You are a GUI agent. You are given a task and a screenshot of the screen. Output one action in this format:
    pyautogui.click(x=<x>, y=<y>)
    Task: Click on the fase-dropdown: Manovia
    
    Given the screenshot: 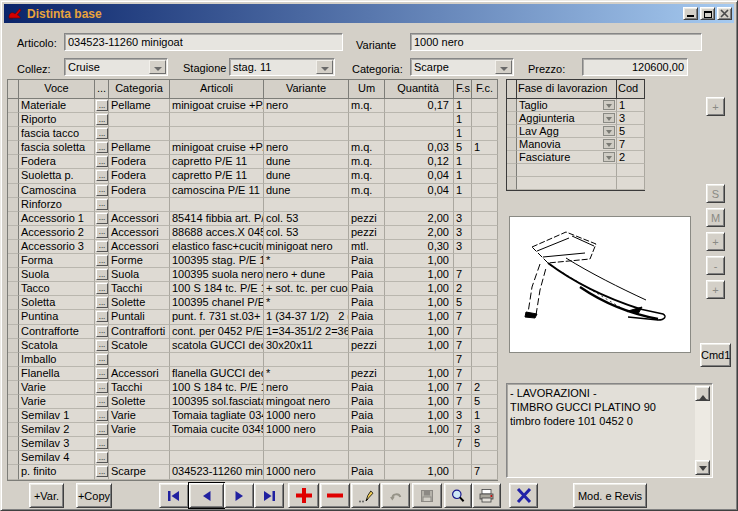 What is the action you would take?
    pyautogui.click(x=567, y=144)
    